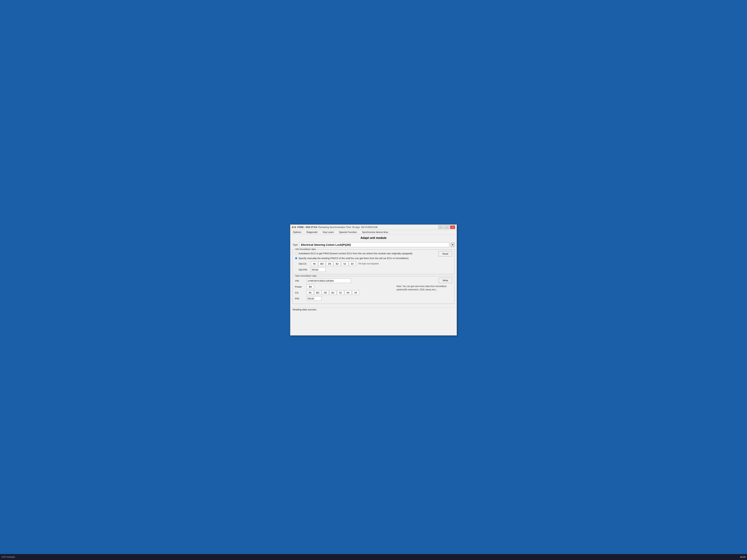  Describe the element at coordinates (364, 227) in the screenshot. I see `title-bar-left: VVDI2 - VAG V7.0.0 Remaining Synchroniza…` at that location.